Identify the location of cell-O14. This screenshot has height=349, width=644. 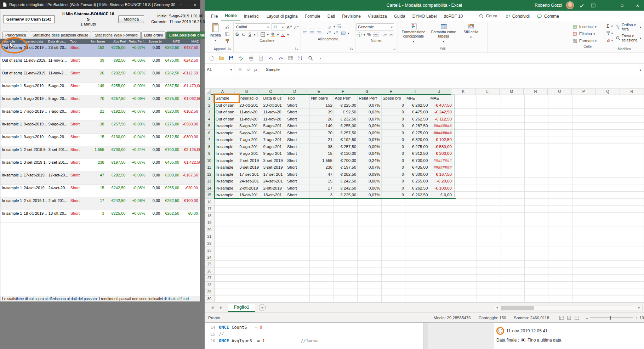
(560, 188).